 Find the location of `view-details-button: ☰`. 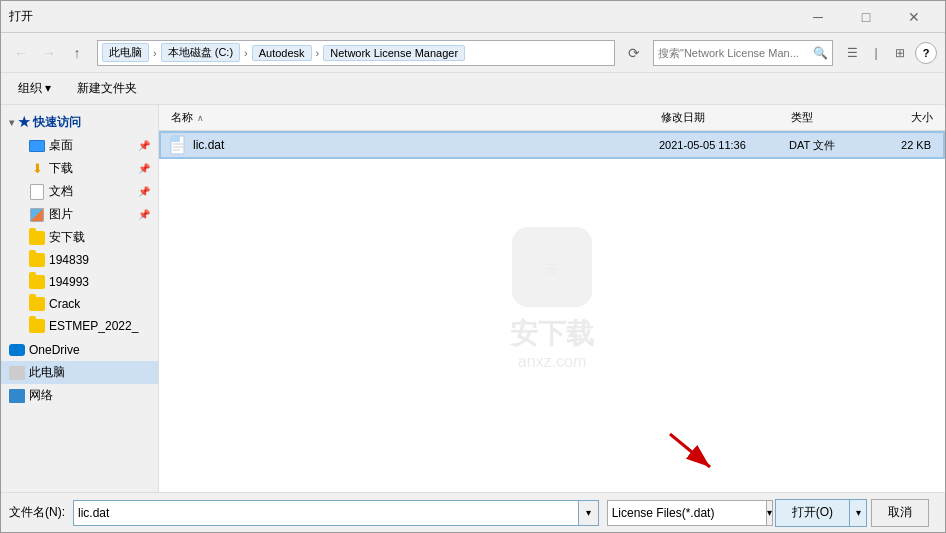

view-details-button: ☰ is located at coordinates (852, 53).